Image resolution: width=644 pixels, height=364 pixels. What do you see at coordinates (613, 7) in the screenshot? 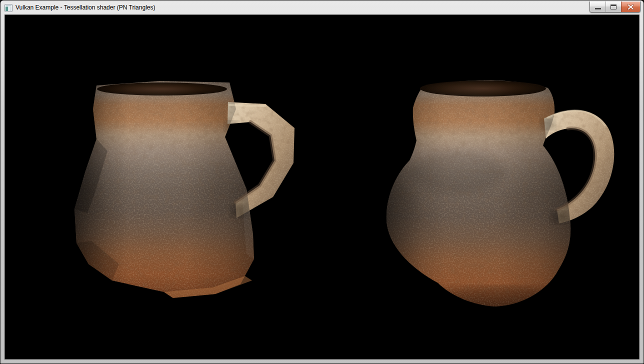
I see `maximize-button` at bounding box center [613, 7].